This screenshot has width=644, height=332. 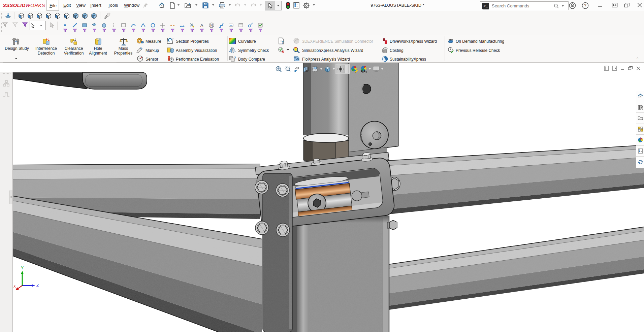 I want to click on pivot-boss-disc, so click(x=375, y=135).